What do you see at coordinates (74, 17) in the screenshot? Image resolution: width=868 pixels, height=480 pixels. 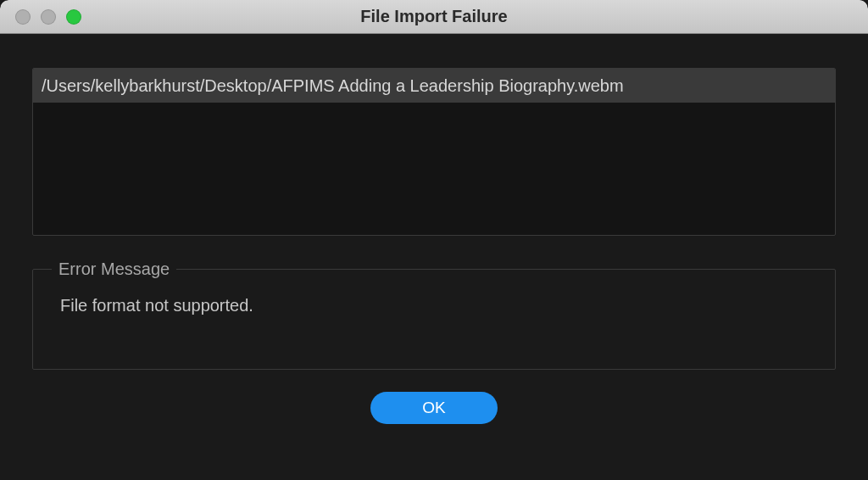 I see `maximize-window-button` at bounding box center [74, 17].